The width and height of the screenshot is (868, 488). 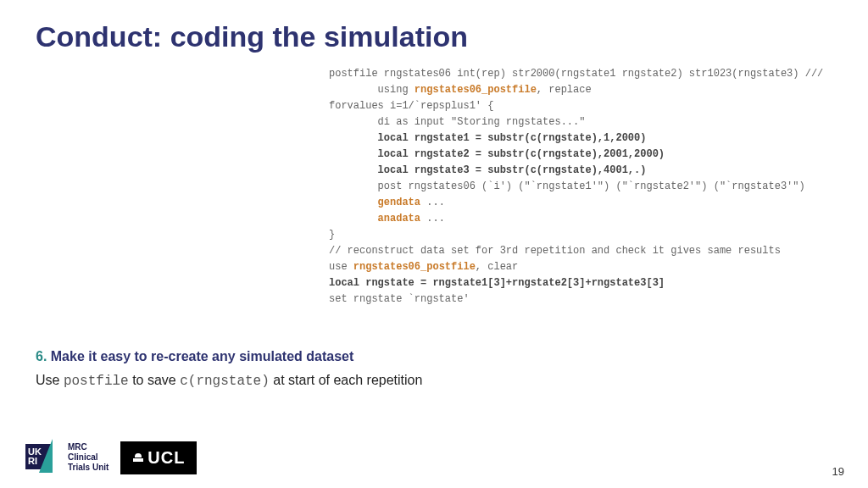 I want to click on code-line: using rngstates06_postfile, replace, so click(x=576, y=90).